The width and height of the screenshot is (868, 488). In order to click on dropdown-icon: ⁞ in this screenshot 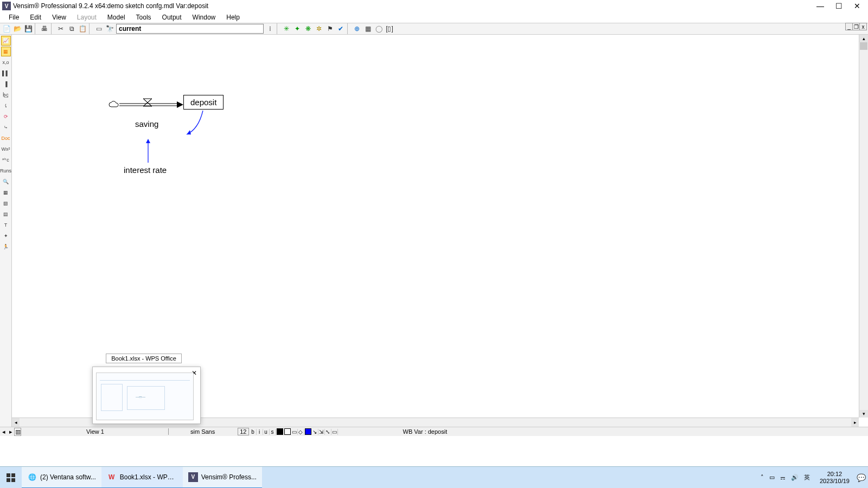, I will do `click(270, 29)`.